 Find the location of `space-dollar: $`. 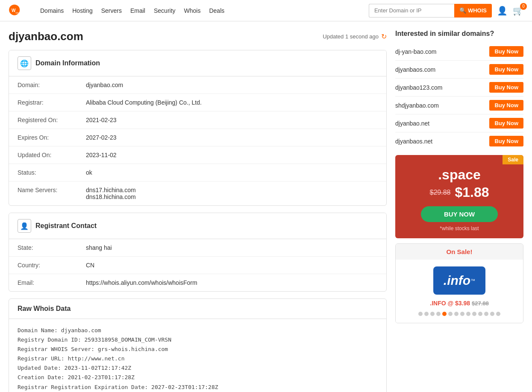

space-dollar: $ is located at coordinates (459, 192).